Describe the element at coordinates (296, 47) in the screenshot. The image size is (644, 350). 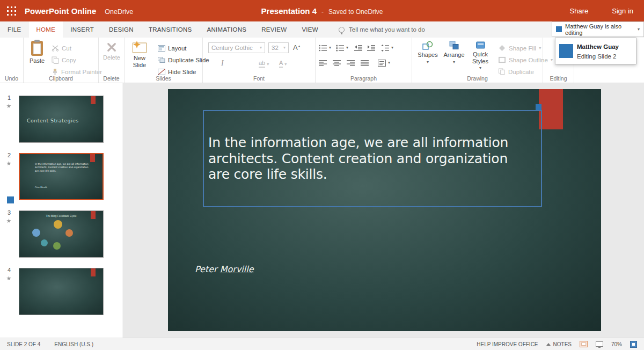
I see `grow-font-button: A ▴` at that location.